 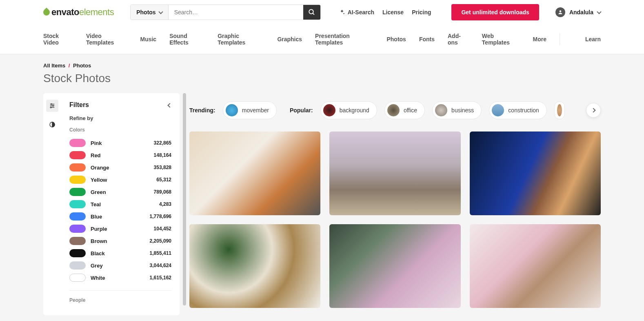 I want to click on nav-more: More, so click(x=540, y=39).